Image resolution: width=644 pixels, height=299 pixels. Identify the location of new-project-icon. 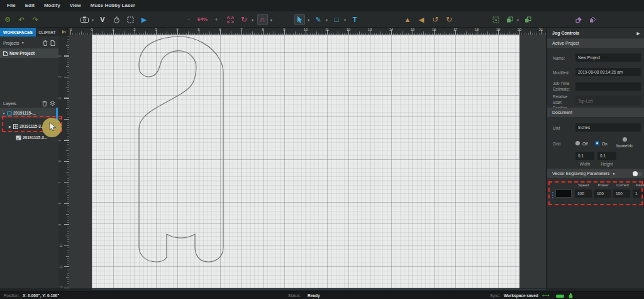
(53, 43).